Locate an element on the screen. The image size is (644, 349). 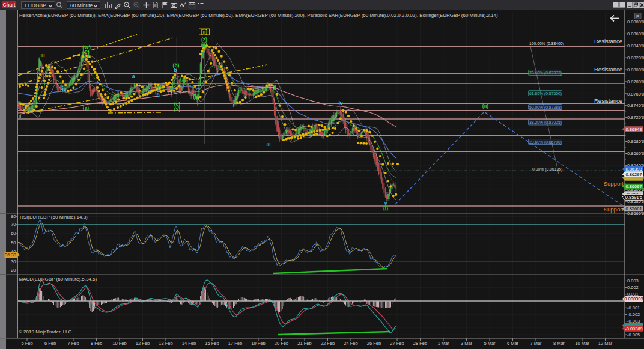
svg-text: F is located at coordinates (638, 17).